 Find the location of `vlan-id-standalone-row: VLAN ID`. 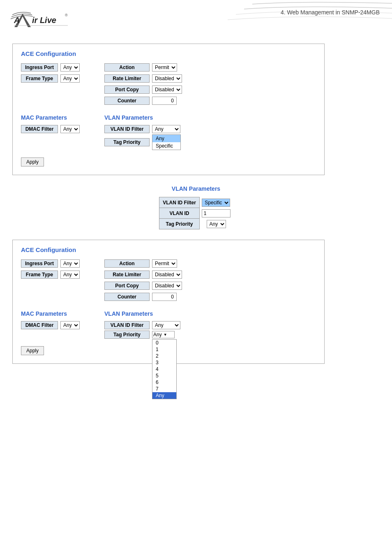

vlan-id-standalone-row: VLAN ID is located at coordinates (196, 213).